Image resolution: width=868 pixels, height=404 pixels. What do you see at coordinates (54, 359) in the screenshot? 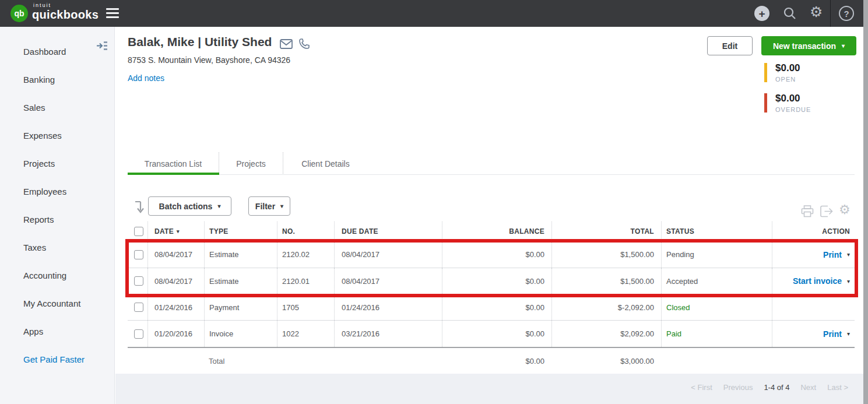
I see `sidebar-item-get-paid-faster: Get Paid Faster` at bounding box center [54, 359].